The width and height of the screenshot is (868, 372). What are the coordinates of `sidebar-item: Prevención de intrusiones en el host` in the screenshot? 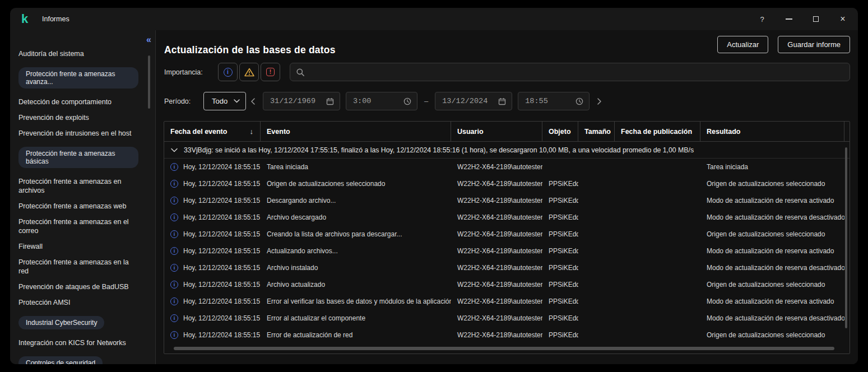 It's located at (78, 133).